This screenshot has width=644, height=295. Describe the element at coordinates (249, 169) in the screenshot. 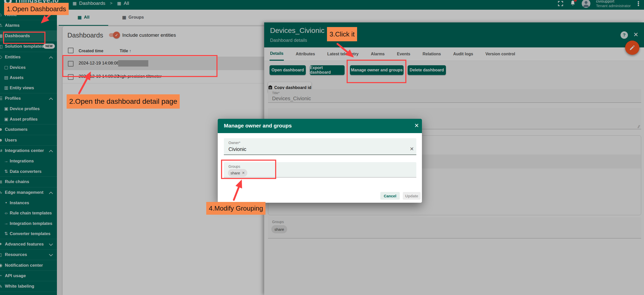

I see `annotation-rect-groups` at that location.